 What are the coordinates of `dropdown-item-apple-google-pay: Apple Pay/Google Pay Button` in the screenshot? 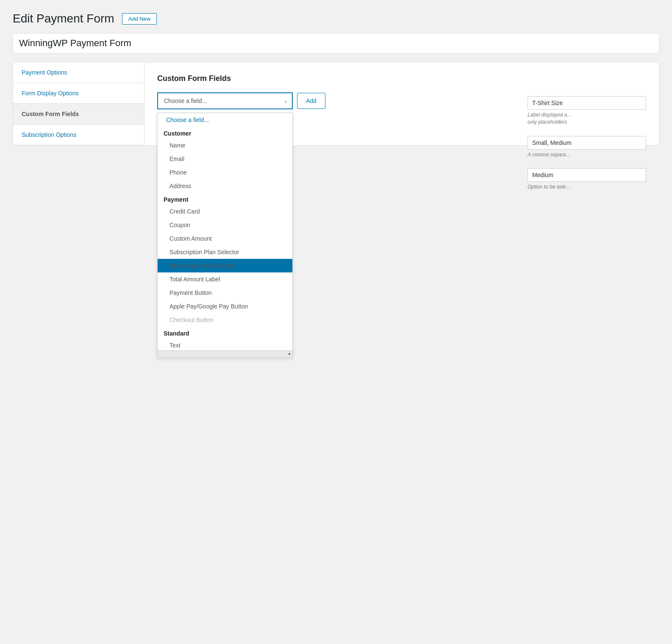 It's located at (225, 306).